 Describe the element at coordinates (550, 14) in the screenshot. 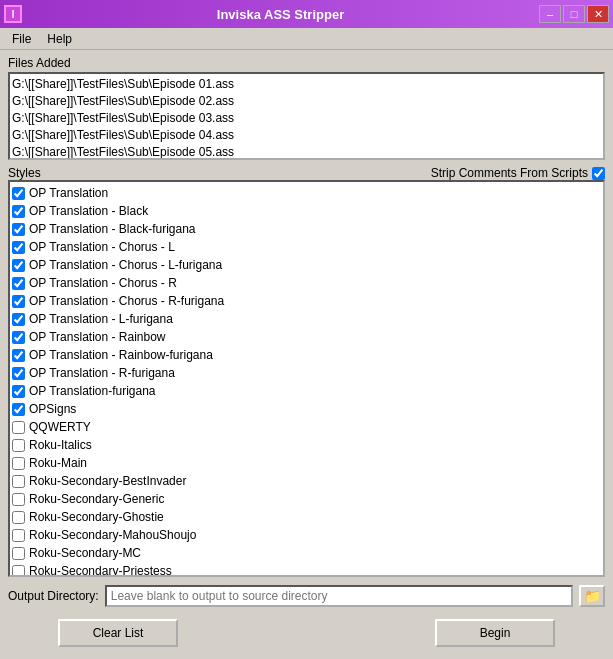

I see `minimize-button: –` at that location.